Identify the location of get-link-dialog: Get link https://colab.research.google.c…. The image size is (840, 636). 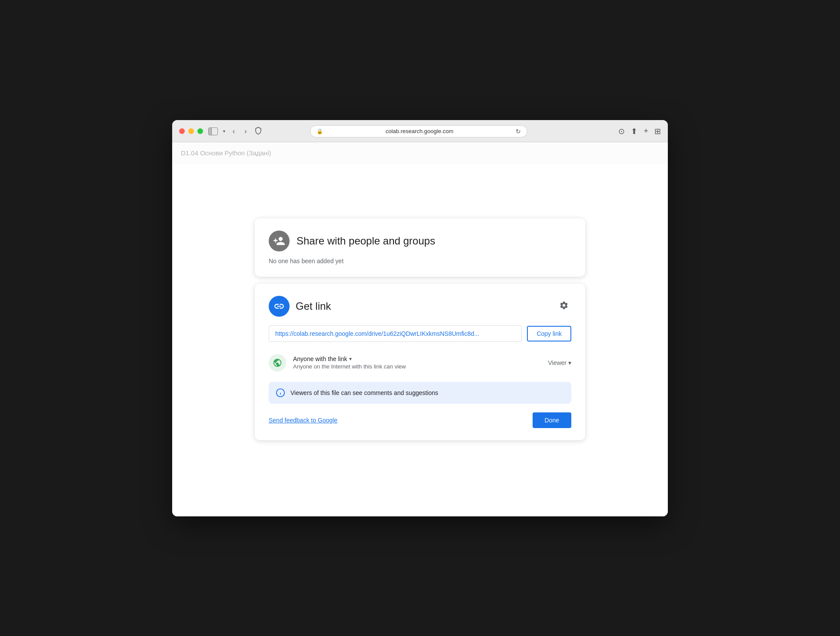
(420, 362).